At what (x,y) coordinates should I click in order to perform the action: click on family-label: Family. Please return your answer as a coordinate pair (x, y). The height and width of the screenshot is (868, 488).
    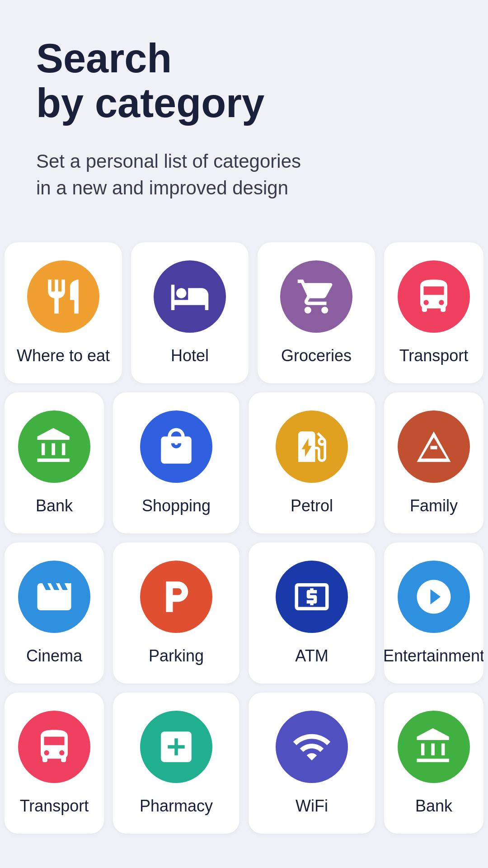
    Looking at the image, I should click on (434, 506).